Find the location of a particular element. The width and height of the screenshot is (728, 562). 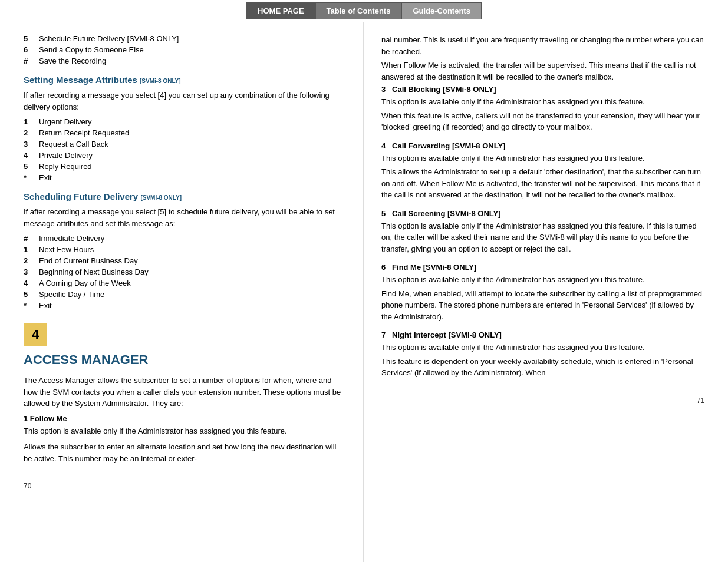

top-navigation: HOME PAGE Table of Contents Guide-Conten… is located at coordinates (364, 11).